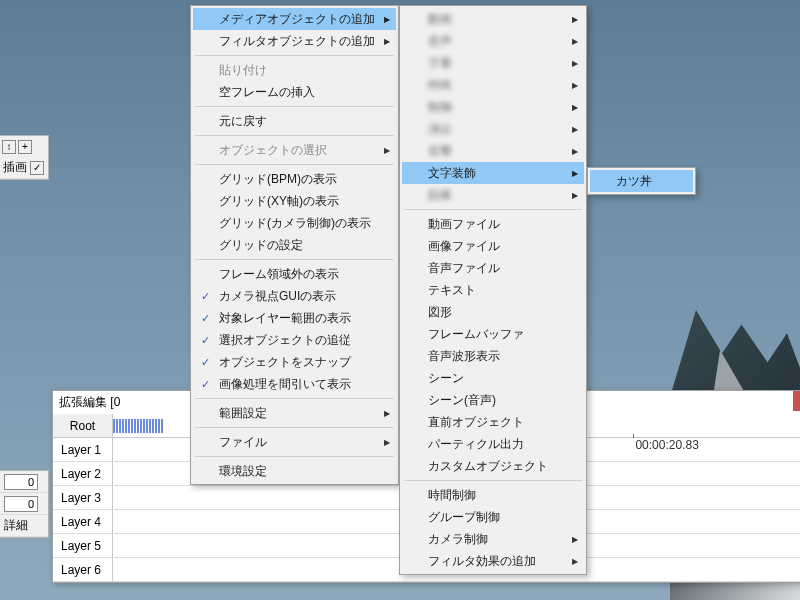 The image size is (800, 600). I want to click on menu-group-control: グループ制御, so click(493, 517).